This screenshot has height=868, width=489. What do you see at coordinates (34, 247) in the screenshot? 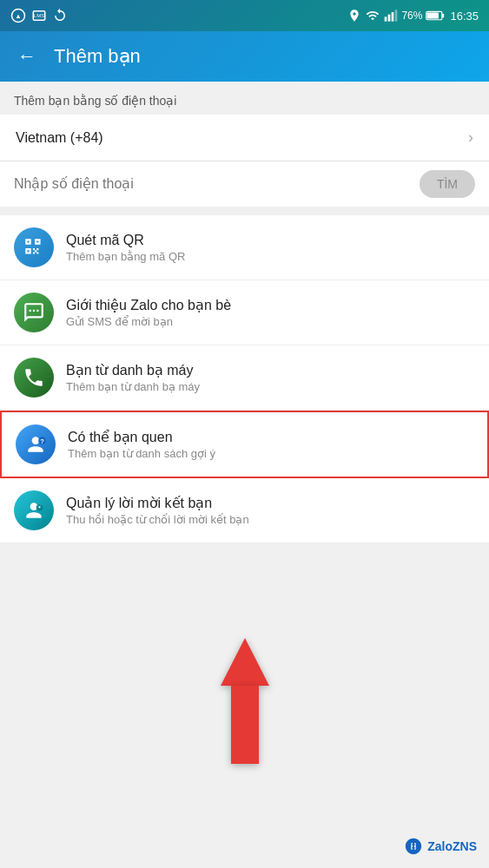
I see `qr-icon-circle` at bounding box center [34, 247].